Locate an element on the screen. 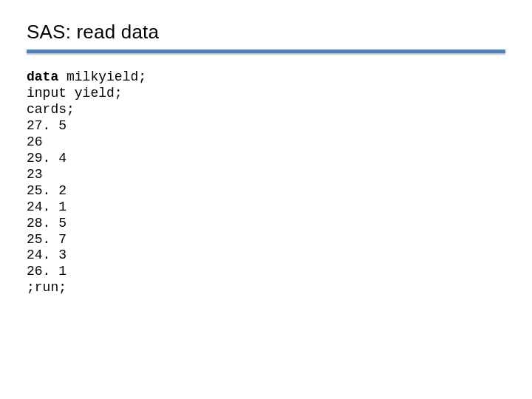 Image resolution: width=532 pixels, height=399 pixels. code-line-2: input yield; is located at coordinates (75, 93).